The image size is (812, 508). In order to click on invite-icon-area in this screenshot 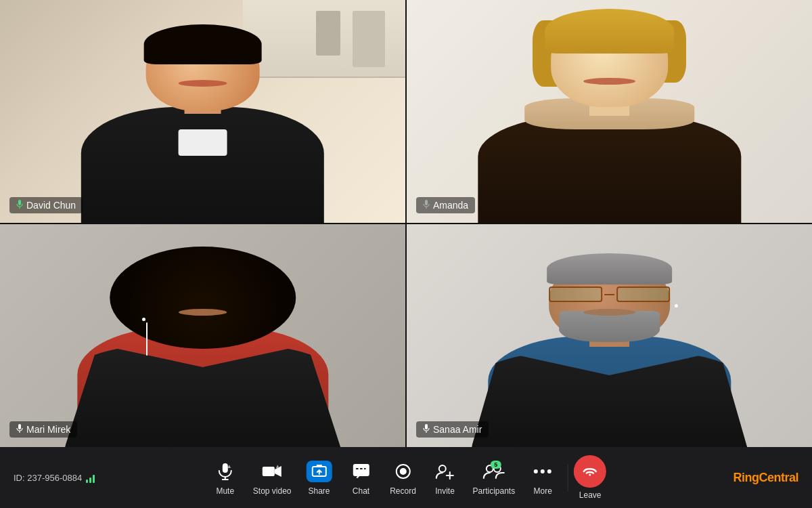, I will do `click(445, 471)`.